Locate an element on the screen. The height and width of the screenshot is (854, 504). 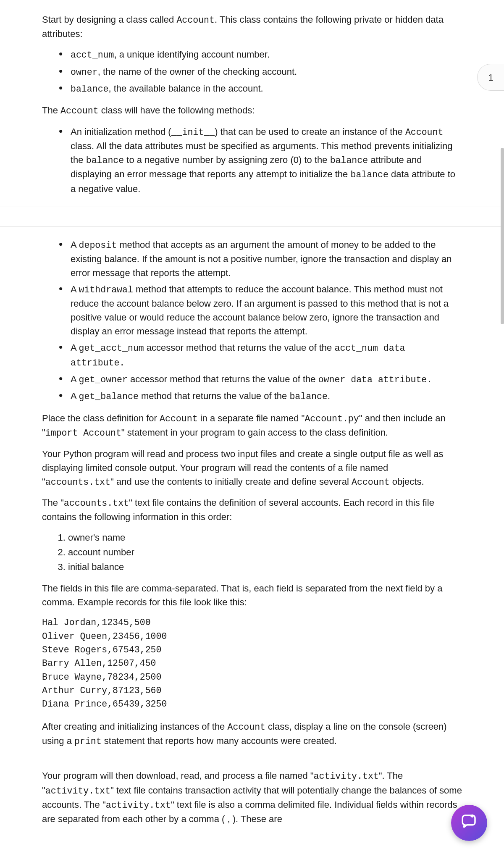
methods-intro: The Account class will have the followin… is located at coordinates (252, 110).